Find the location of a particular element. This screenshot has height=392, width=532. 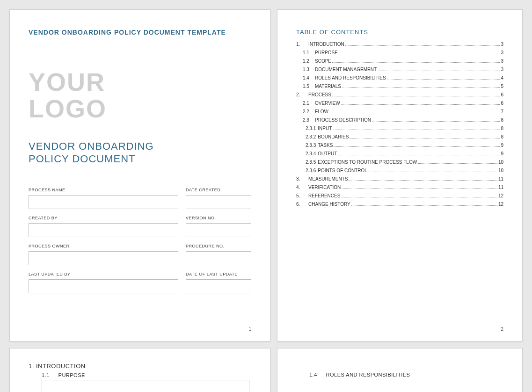

input-last-updated-by is located at coordinates (103, 286).